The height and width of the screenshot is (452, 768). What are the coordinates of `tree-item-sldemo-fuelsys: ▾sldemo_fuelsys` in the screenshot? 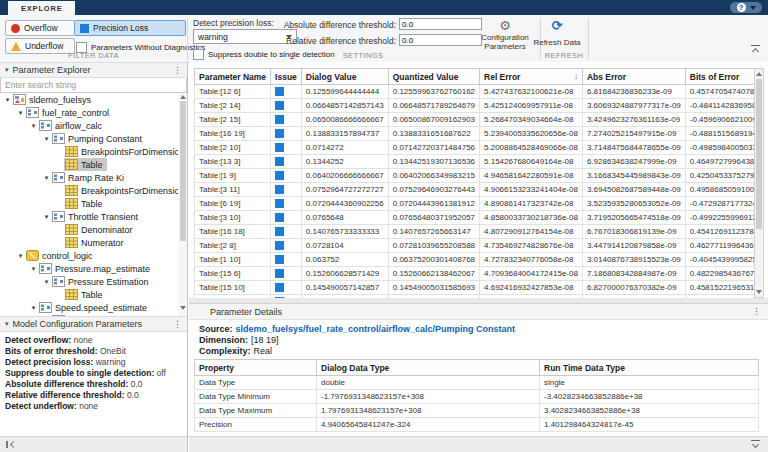 It's located at (94, 100).